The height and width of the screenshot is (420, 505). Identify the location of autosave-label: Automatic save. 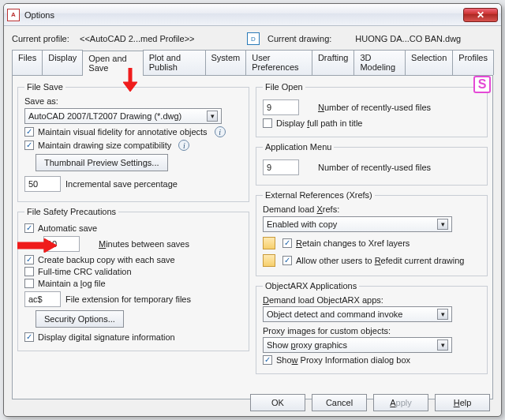
(68, 228).